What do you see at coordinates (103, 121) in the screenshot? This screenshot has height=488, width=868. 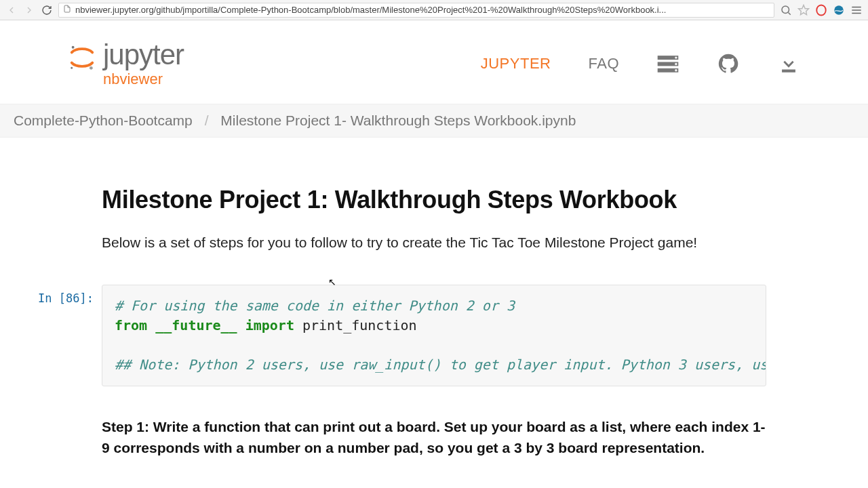 I see `breadcrumb-repo: Complete-Python-Bootcamp` at bounding box center [103, 121].